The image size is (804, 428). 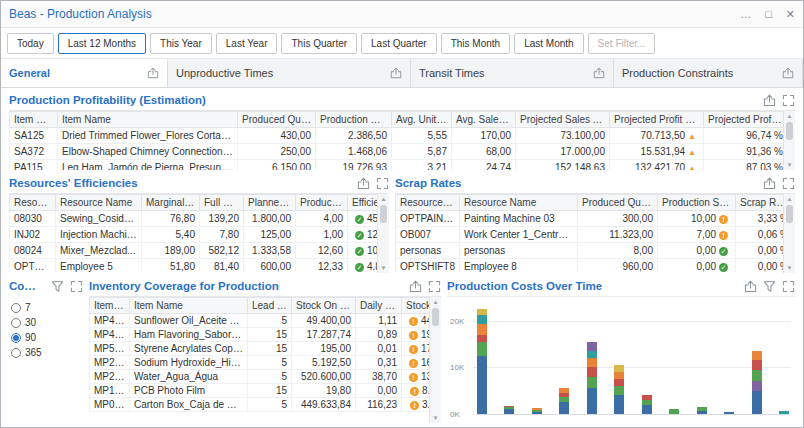 I want to click on coverage-option-90: 90, so click(x=46, y=338).